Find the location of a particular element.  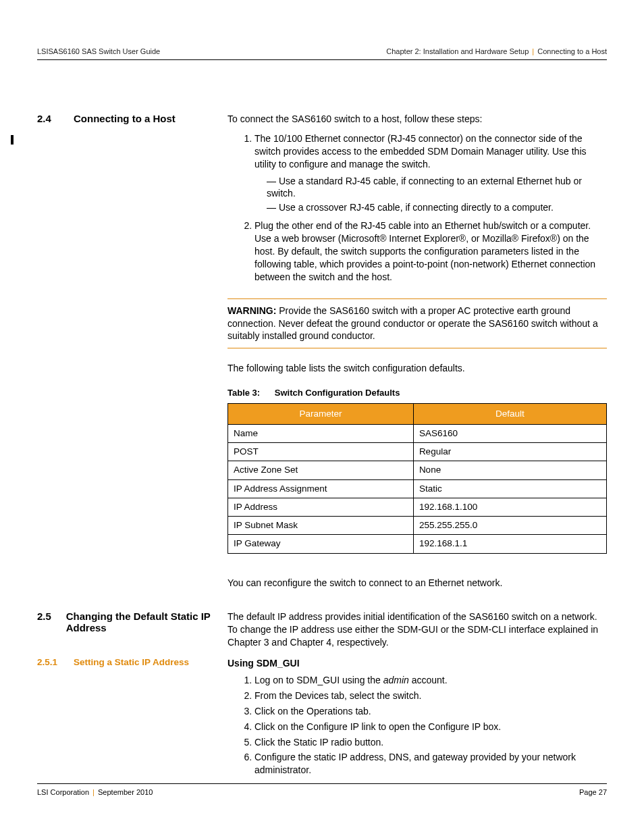

running-footer: LSI Corporation | September 2010 Page 27 is located at coordinates (322, 790).